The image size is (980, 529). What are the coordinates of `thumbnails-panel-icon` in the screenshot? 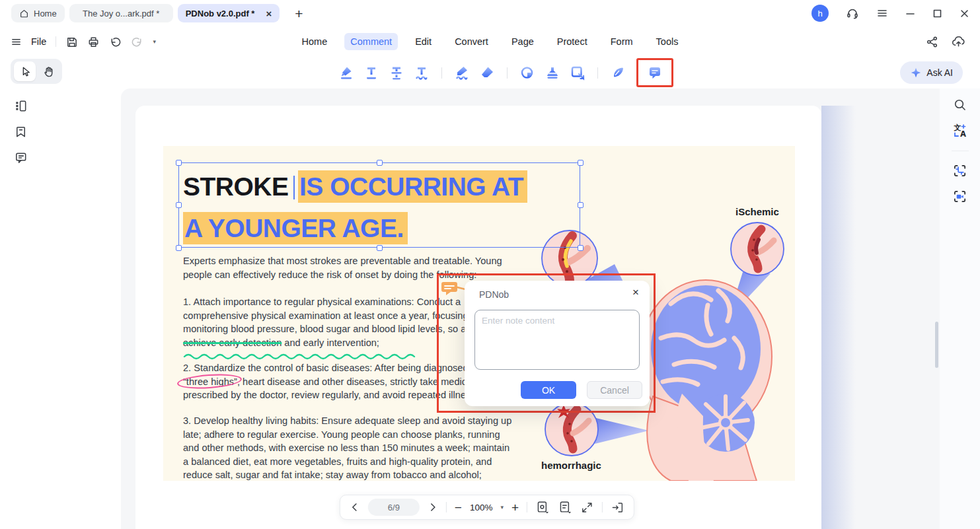 It's located at (21, 106).